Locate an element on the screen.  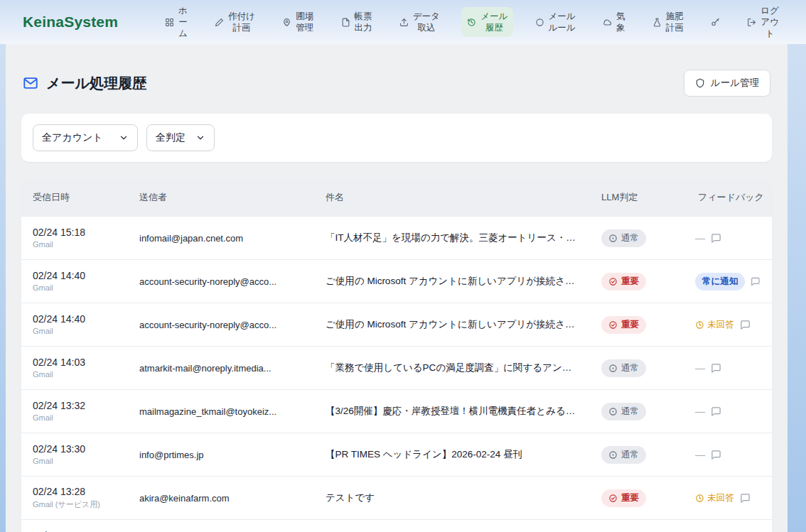
table-row: 02/24 13:28 Gmail (サービス用) akira@keinafar… is located at coordinates (397, 497).